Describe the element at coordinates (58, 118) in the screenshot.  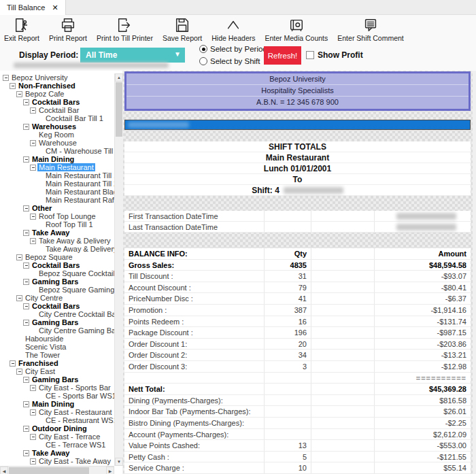
I see `tree-item: Cocktail Bar Till 1` at that location.